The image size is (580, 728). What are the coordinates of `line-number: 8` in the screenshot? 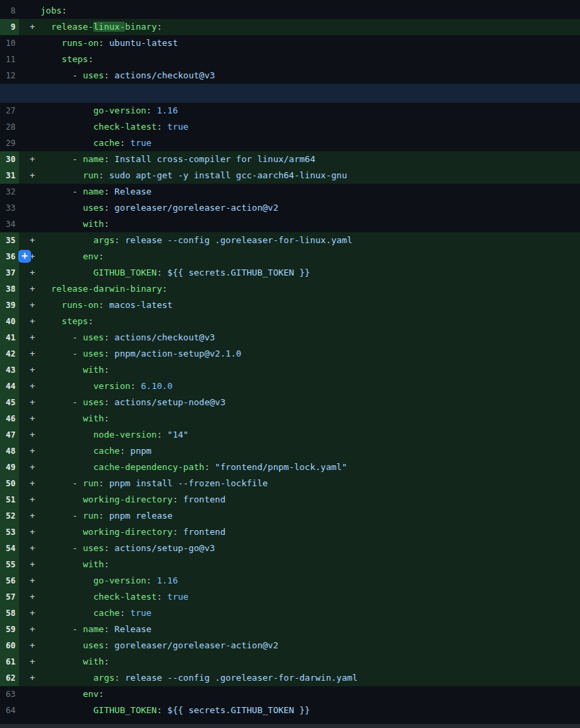 It's located at (9, 11).